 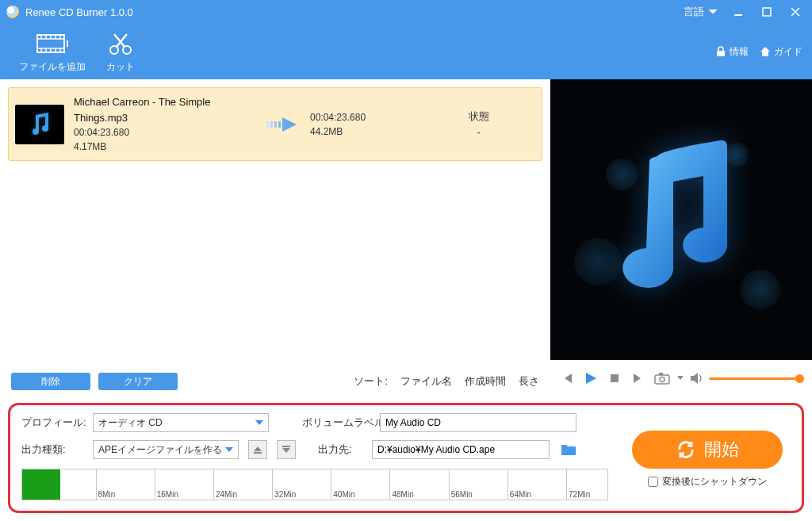 What do you see at coordinates (362, 132) in the screenshot?
I see `file-dst-size: 44.2MB` at bounding box center [362, 132].